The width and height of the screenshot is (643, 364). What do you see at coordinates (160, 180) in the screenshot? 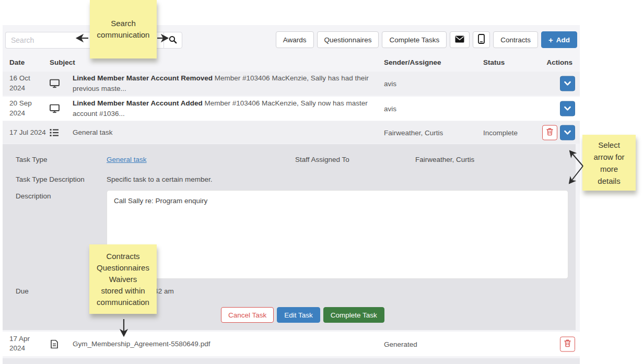
I see `task-type-description-value: Specific task to a certain member.` at bounding box center [160, 180].